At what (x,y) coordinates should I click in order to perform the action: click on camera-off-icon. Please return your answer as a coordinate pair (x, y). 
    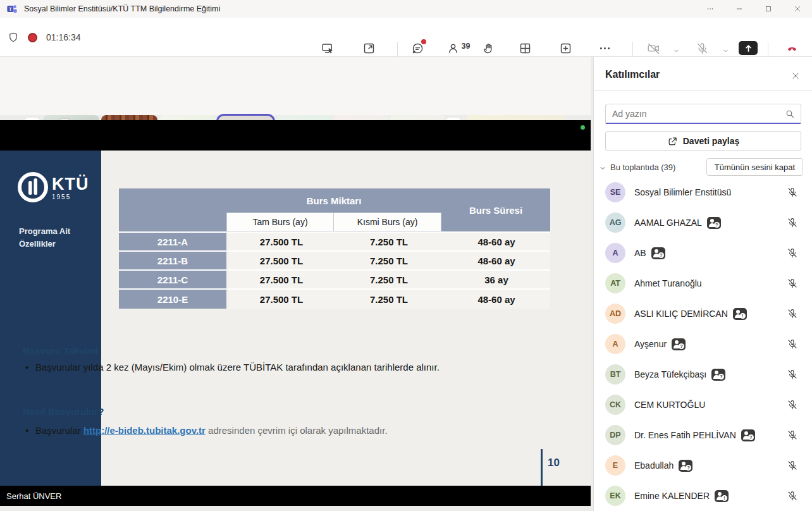
    Looking at the image, I should click on (654, 48).